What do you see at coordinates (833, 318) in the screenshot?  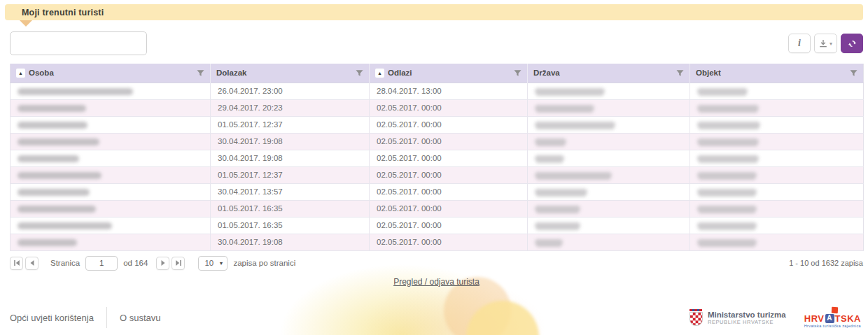 I see `croatia-tourist-board-logo: HRV A TSKA Hrvatska turistička zajednica` at bounding box center [833, 318].